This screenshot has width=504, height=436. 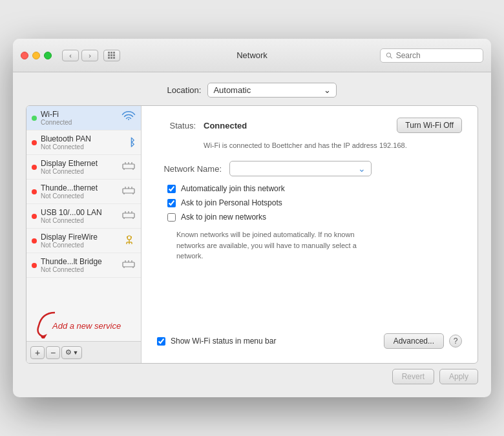 I want to click on network-name-label: Network Name:, so click(x=189, y=169).